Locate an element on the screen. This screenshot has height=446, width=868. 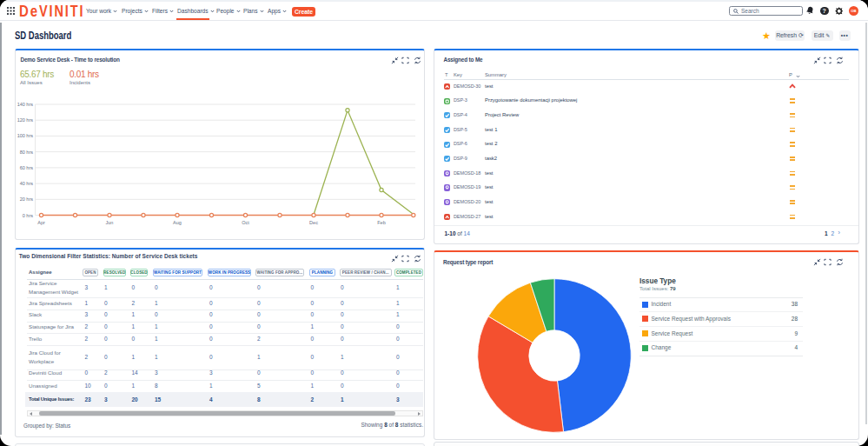
svg-text: Jun is located at coordinates (109, 223).